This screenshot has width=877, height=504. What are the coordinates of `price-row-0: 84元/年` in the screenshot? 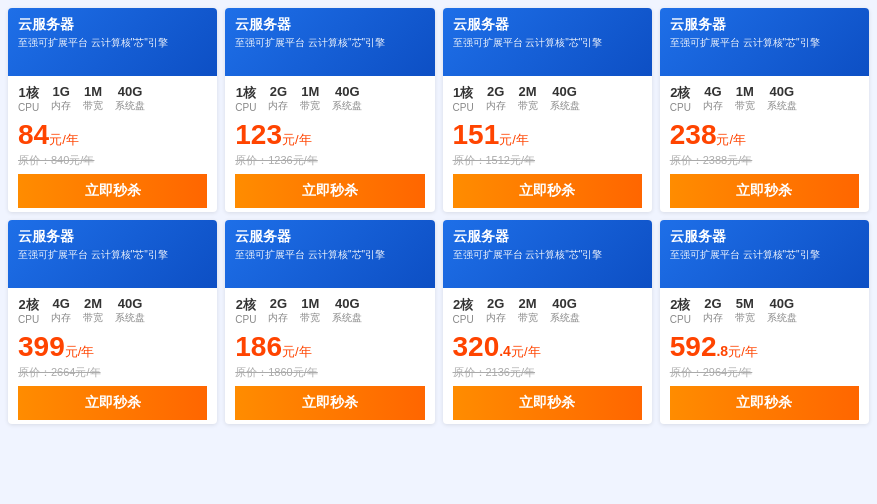 It's located at (112, 135).